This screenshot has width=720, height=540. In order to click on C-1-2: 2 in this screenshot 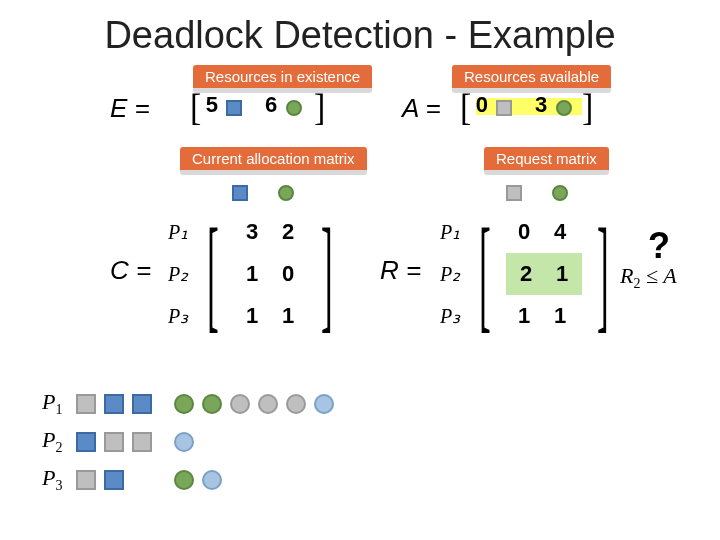, I will do `click(288, 232)`.